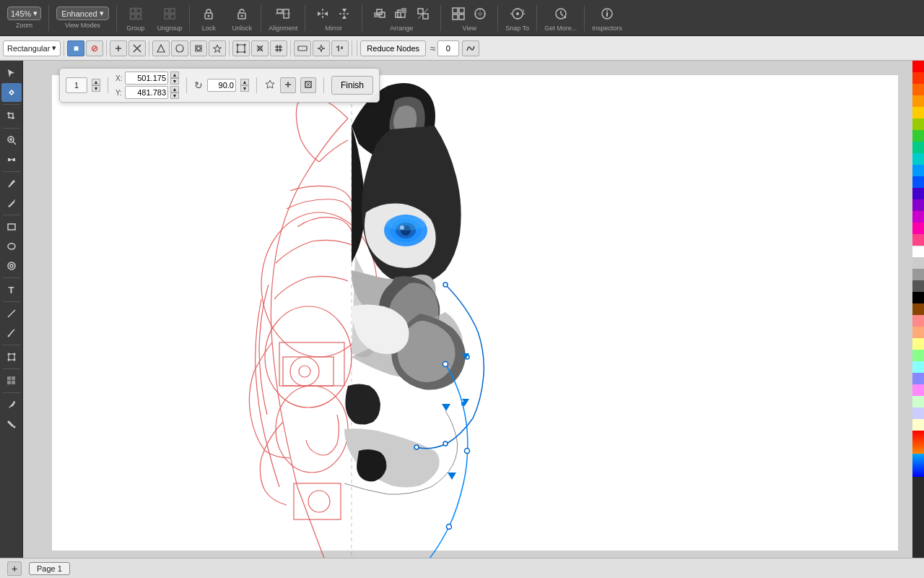 This screenshot has height=578, width=924. I want to click on palette-color-pink, so click(918, 240).